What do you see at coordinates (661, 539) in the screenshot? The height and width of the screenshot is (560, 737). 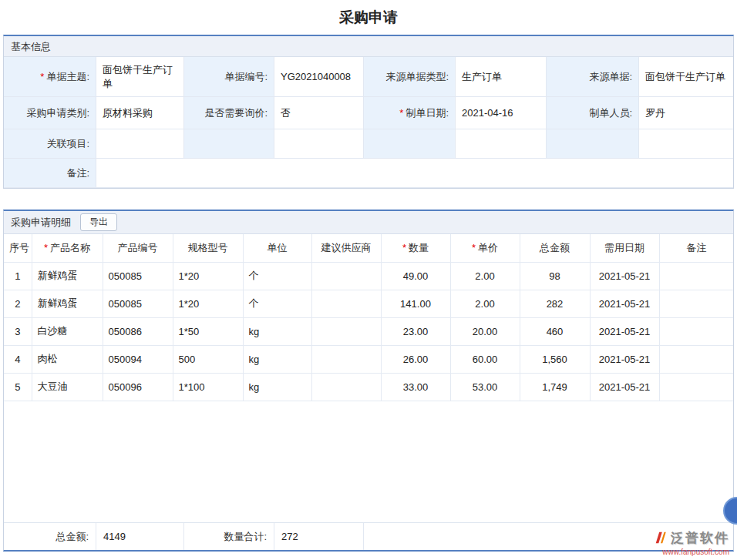 I see `vendor-logo-icon` at bounding box center [661, 539].